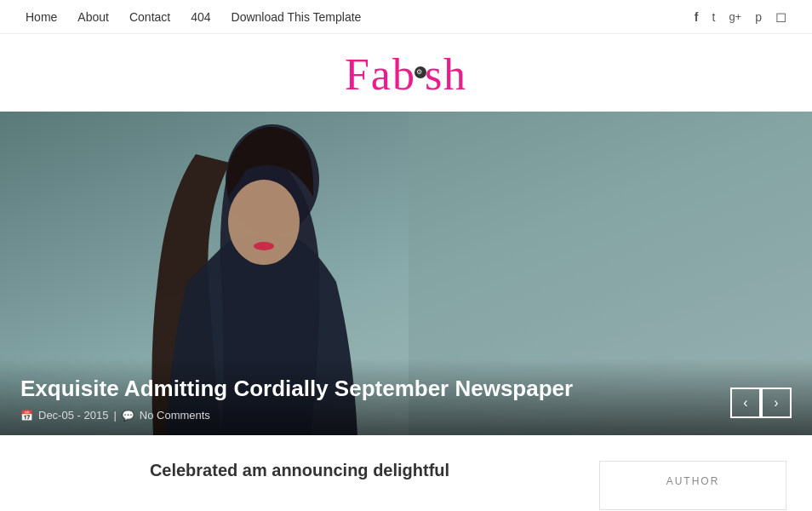  I want to click on nav-link-about: About, so click(94, 17).